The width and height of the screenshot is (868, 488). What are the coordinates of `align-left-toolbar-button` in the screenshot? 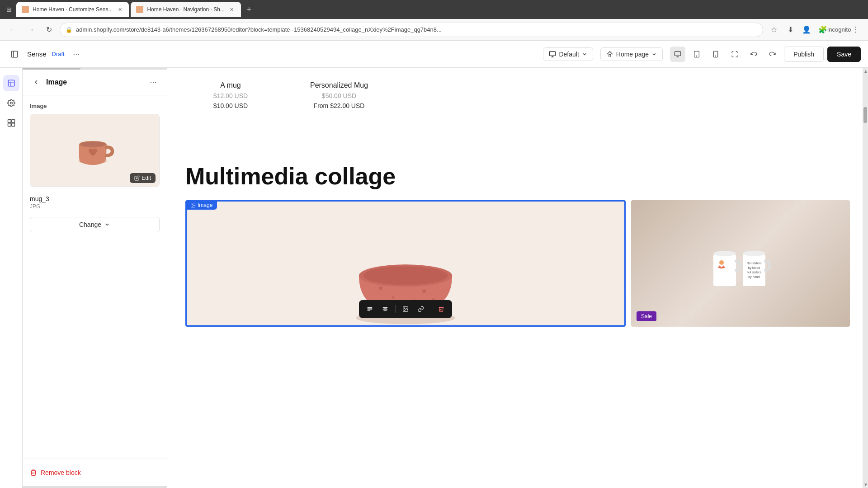 It's located at (370, 309).